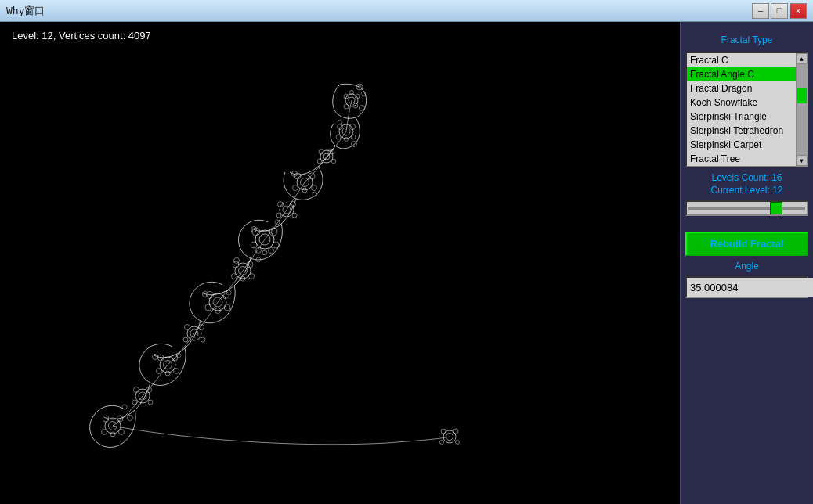  What do you see at coordinates (779, 11) in the screenshot?
I see `maximize-button: □` at bounding box center [779, 11].